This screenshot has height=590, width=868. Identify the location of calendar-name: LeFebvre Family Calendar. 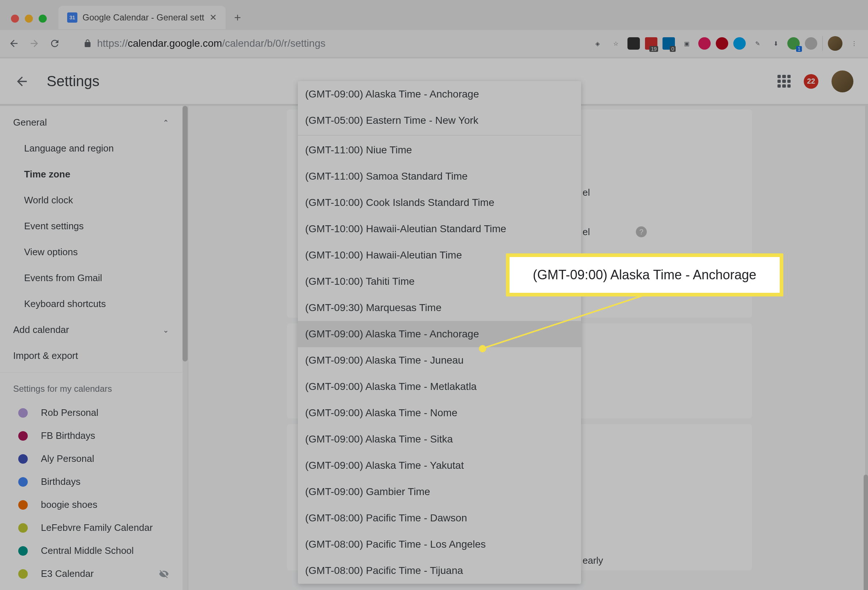
(97, 528).